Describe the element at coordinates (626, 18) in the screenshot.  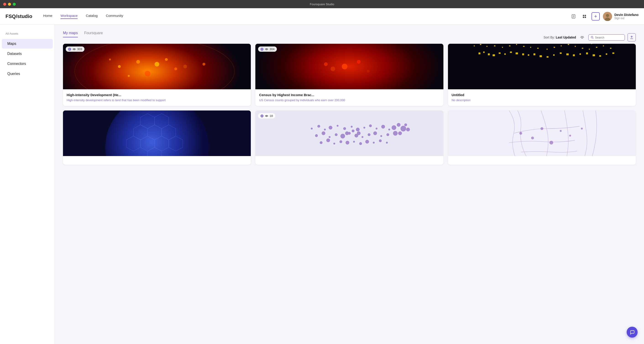
I see `sign-out-link: Sign out` at that location.